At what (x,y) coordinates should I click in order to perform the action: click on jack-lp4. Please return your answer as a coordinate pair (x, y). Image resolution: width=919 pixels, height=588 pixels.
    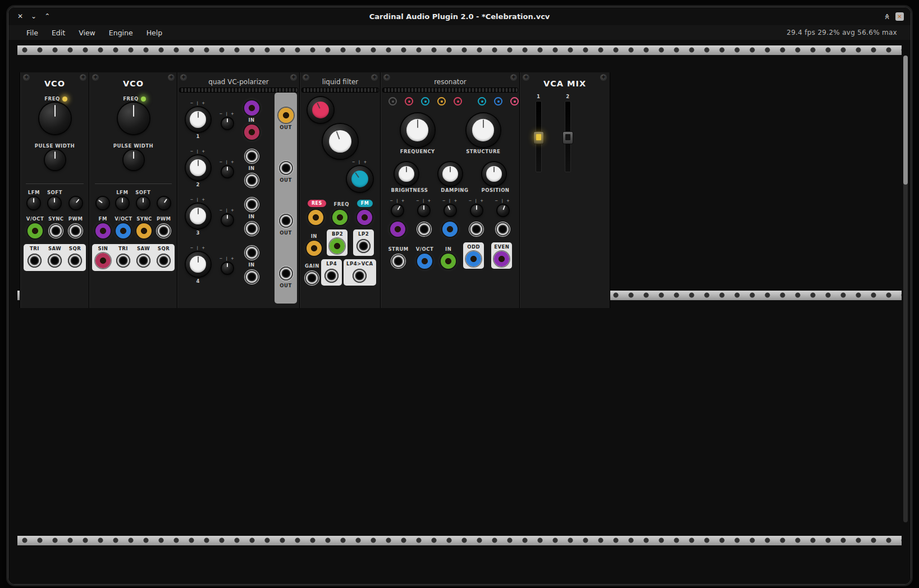
    Looking at the image, I should click on (331, 276).